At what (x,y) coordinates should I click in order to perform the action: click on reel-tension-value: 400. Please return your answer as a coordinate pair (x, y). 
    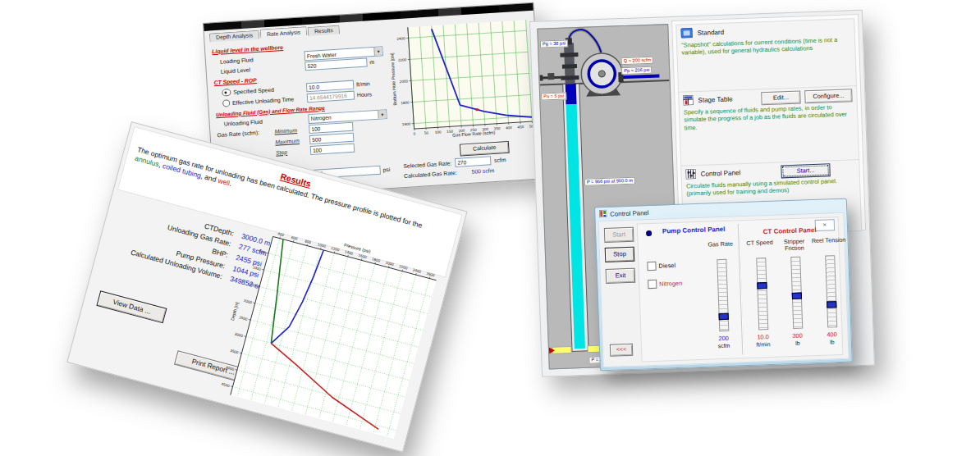
    Looking at the image, I should click on (831, 335).